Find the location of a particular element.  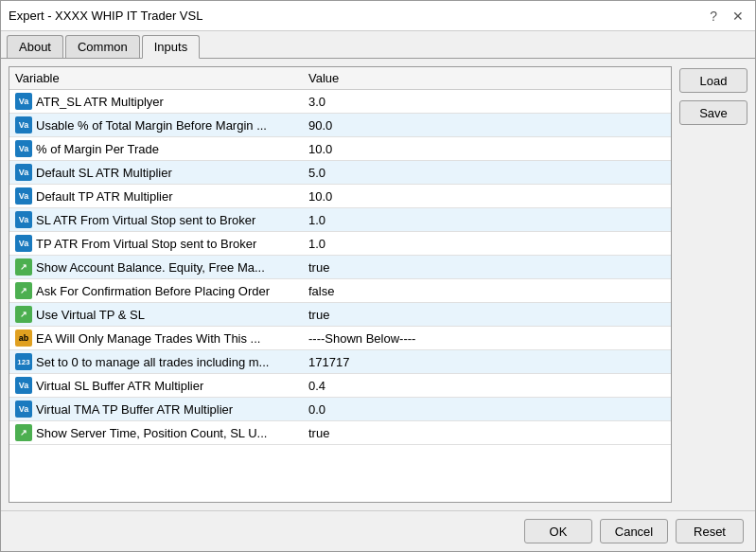

ok-button: OK is located at coordinates (558, 531).